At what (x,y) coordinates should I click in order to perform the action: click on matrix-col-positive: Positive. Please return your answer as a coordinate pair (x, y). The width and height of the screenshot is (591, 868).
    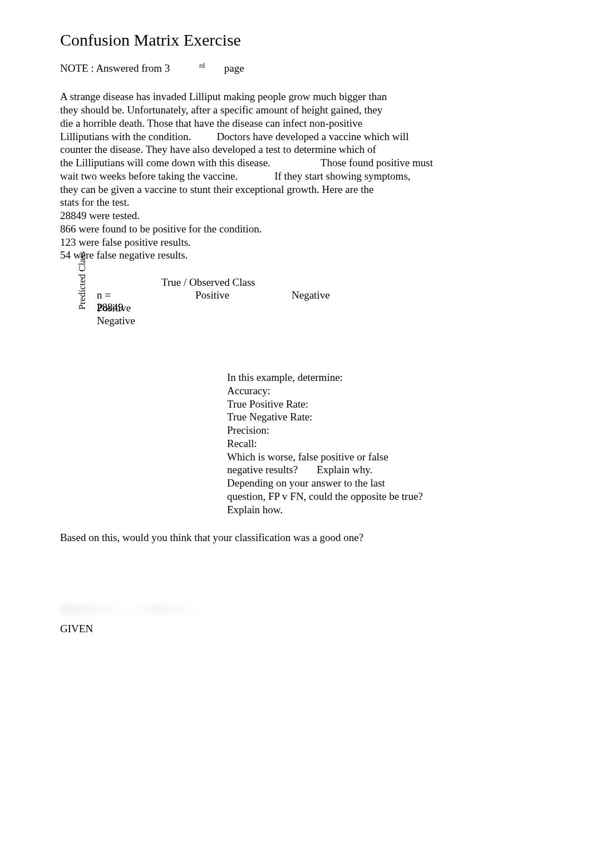
    Looking at the image, I should click on (213, 295).